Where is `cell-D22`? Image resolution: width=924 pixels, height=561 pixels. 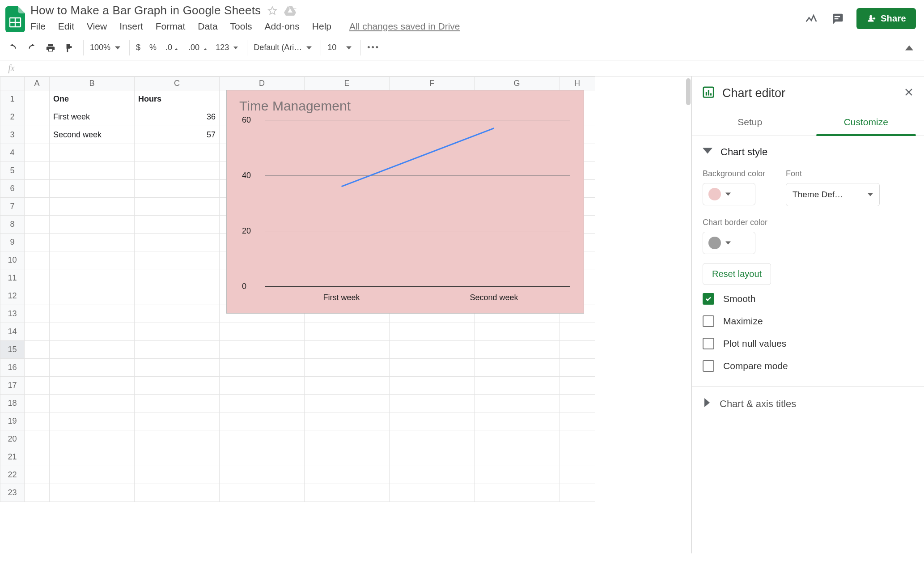
cell-D22 is located at coordinates (262, 475).